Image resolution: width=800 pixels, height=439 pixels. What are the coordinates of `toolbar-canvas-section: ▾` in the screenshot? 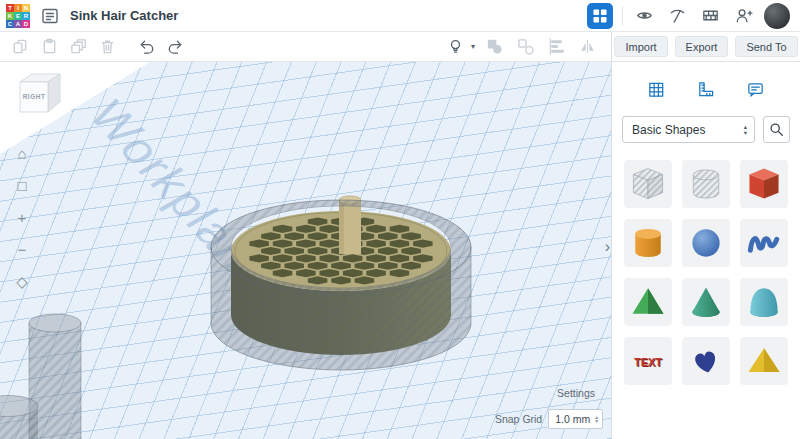 It's located at (306, 47).